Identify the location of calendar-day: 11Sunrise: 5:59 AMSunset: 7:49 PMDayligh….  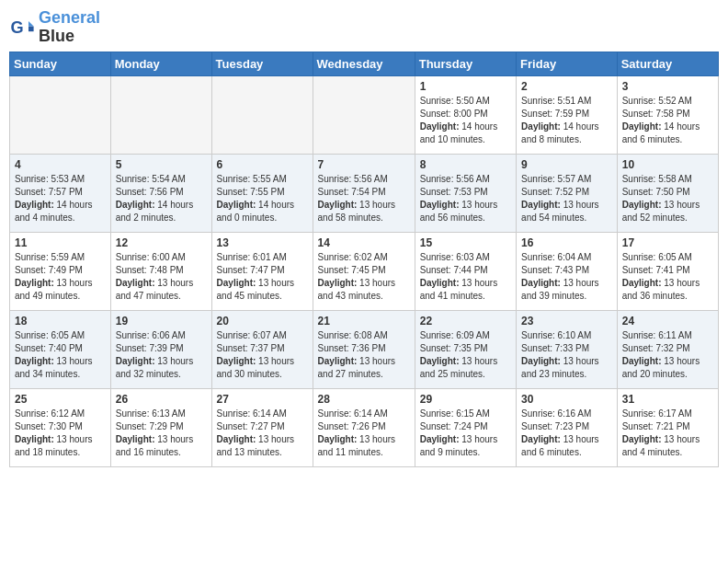
(61, 270).